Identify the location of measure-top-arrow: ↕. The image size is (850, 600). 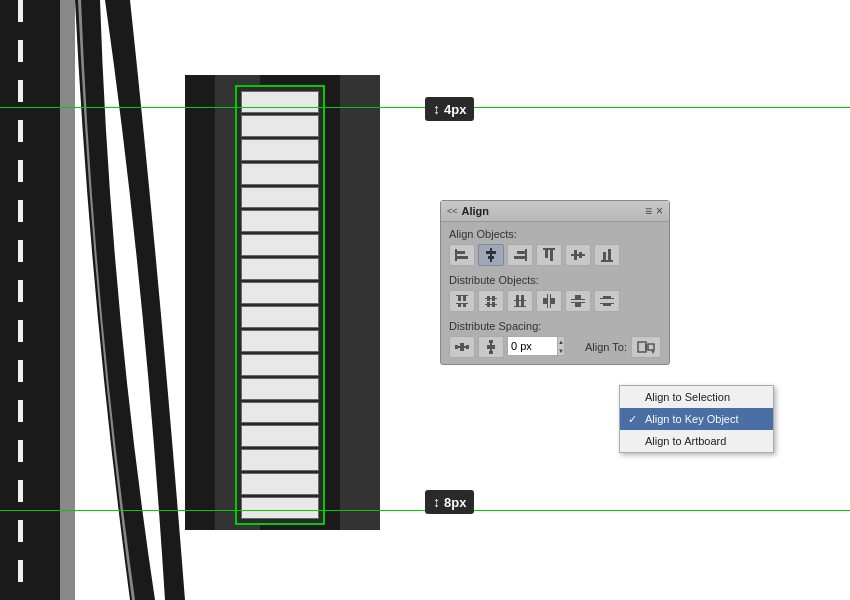
(436, 109).